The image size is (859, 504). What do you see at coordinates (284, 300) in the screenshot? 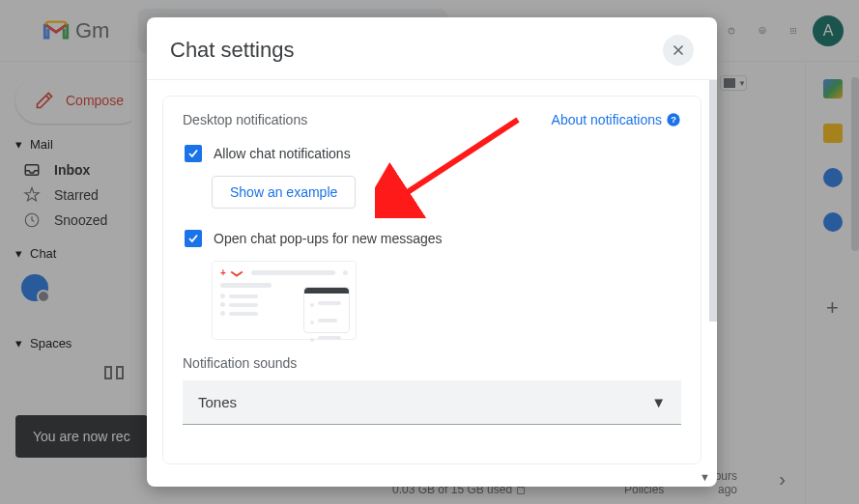
I see `popup-preview: +` at bounding box center [284, 300].